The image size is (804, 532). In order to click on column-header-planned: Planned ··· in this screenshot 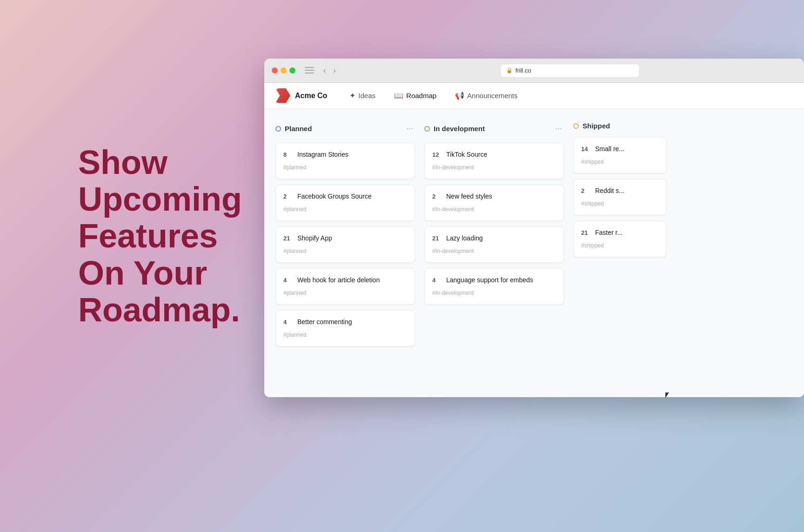, I will do `click(345, 128)`.